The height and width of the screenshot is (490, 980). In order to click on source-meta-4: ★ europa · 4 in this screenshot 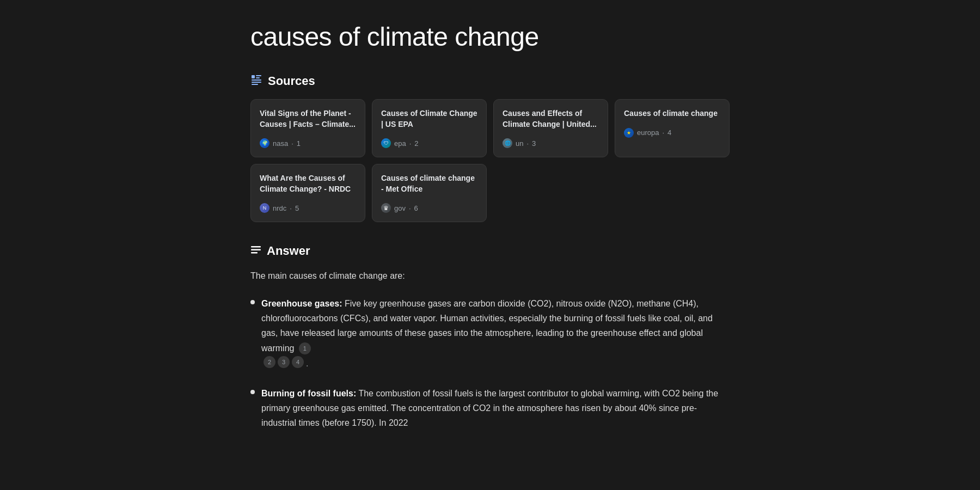, I will do `click(672, 133)`.